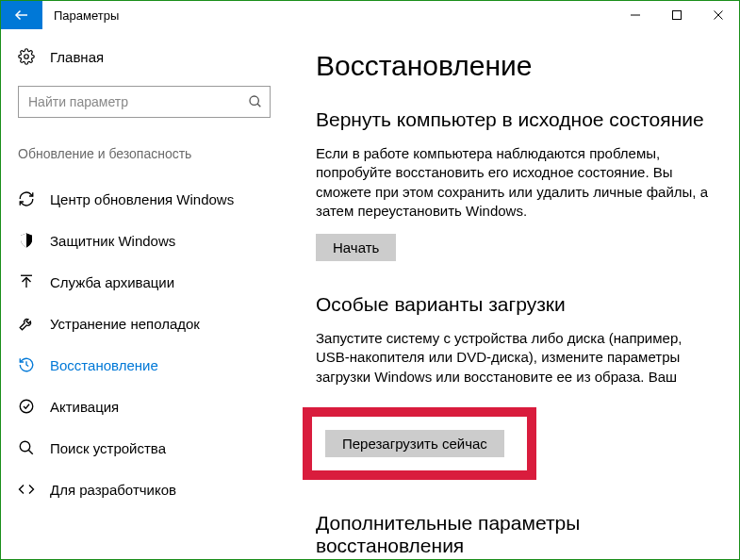  I want to click on wrench-icon, so click(26, 323).